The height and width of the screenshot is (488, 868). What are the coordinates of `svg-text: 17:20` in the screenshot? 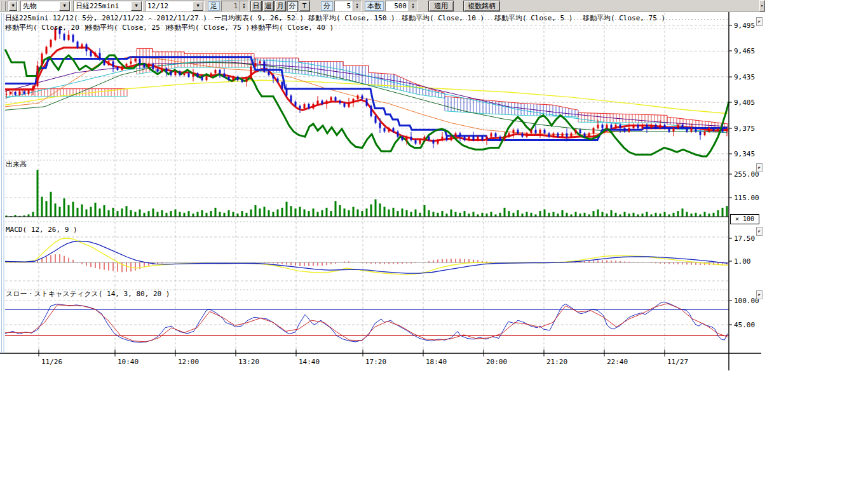 It's located at (376, 362).